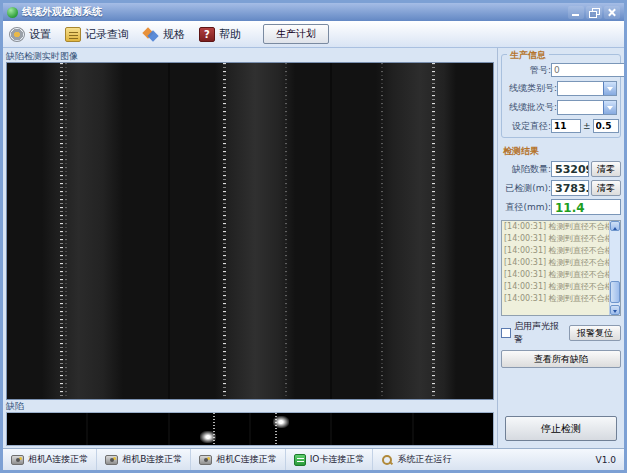 The height and width of the screenshot is (473, 627). I want to click on cable-type-combobox, so click(587, 88).